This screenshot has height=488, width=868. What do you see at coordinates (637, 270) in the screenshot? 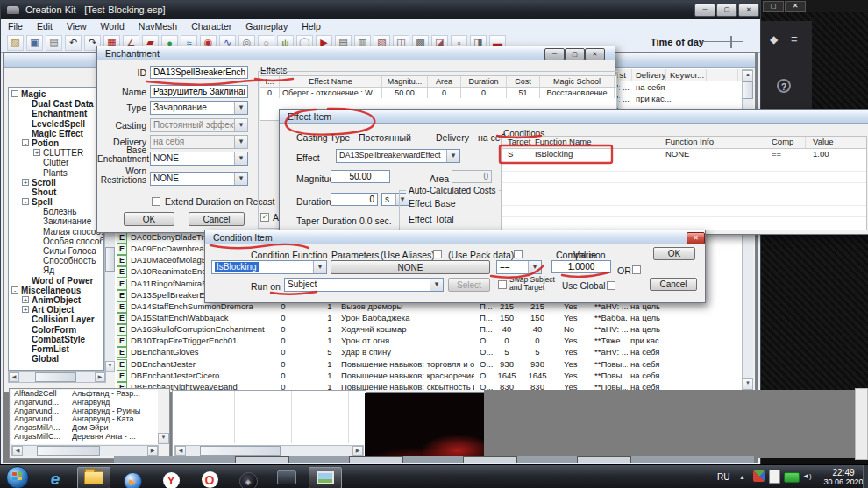
I see `or-checkbox` at bounding box center [637, 270].